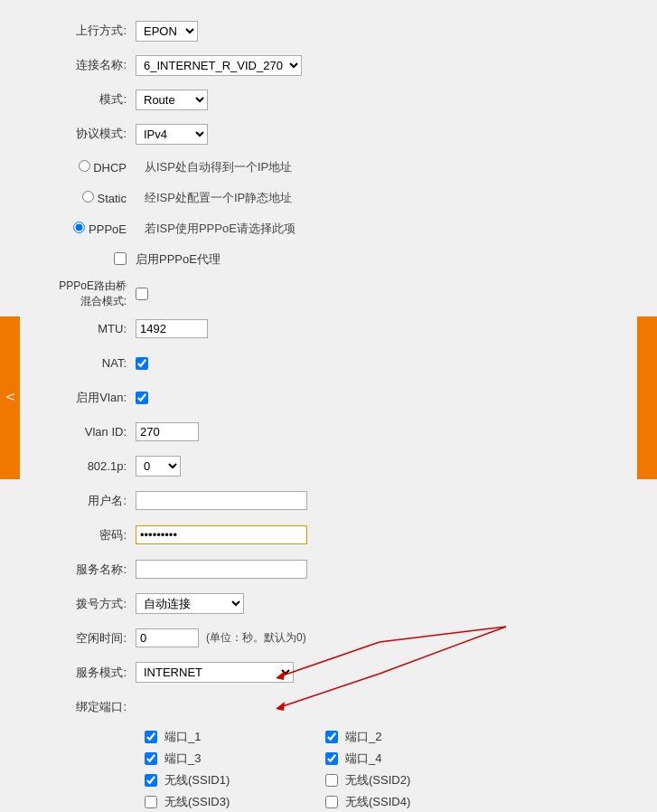  I want to click on static-row: Static 经ISP处配置一个IP静态地址, so click(329, 198).